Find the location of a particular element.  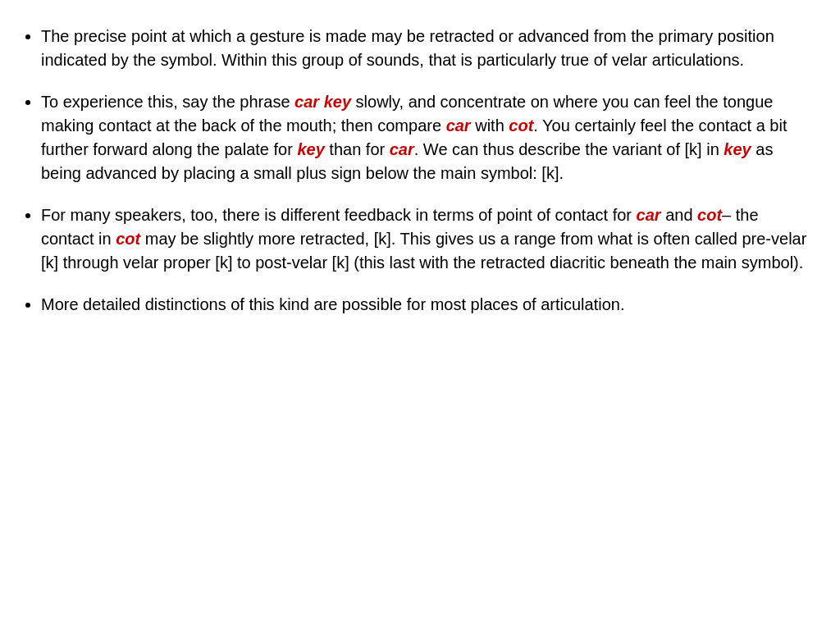

key-highlight-2: key is located at coordinates (737, 149).